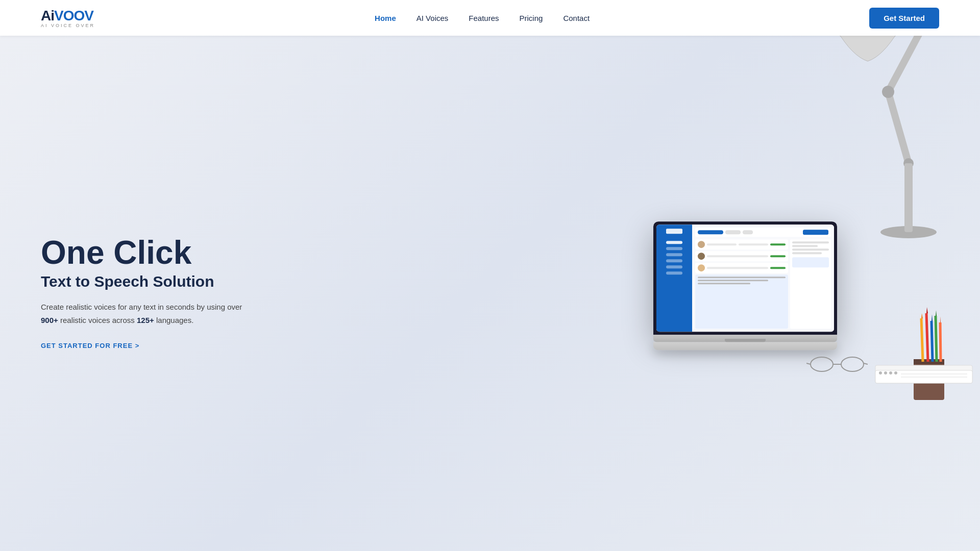 Image resolution: width=980 pixels, height=551 pixels. Describe the element at coordinates (674, 231) in the screenshot. I see `sidebar-logo` at that location.